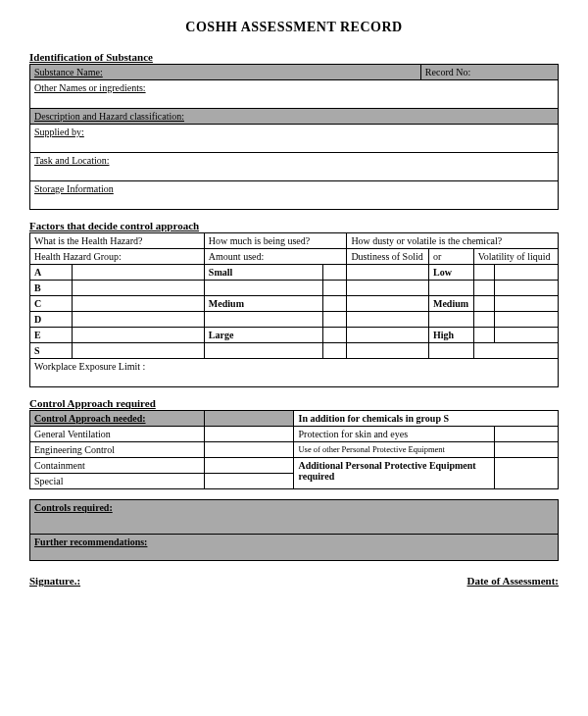 The height and width of the screenshot is (716, 588). I want to click on dust-c: Medium, so click(451, 304).